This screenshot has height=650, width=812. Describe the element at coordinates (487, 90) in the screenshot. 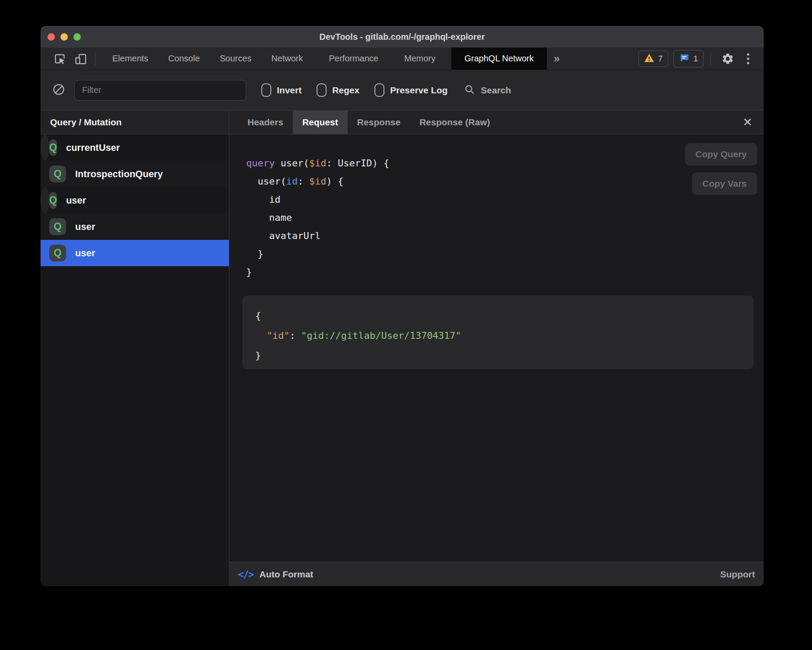

I see `search-control: Search` at that location.